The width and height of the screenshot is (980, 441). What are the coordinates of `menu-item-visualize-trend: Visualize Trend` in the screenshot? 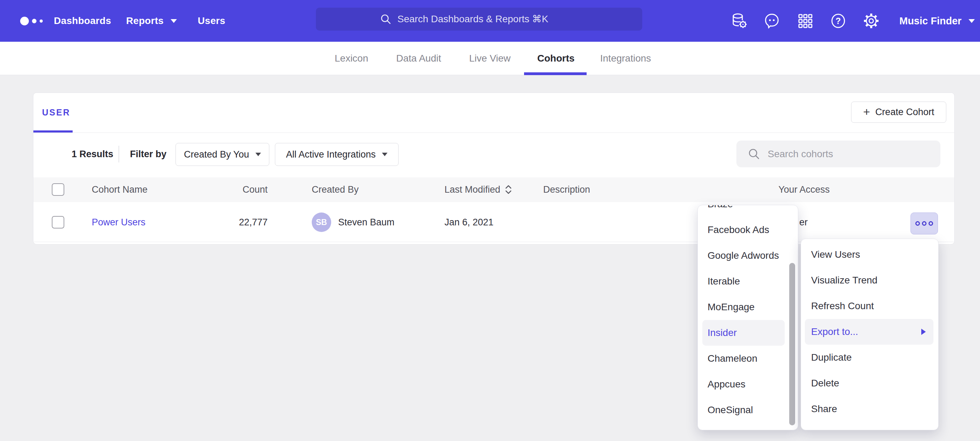 It's located at (870, 280).